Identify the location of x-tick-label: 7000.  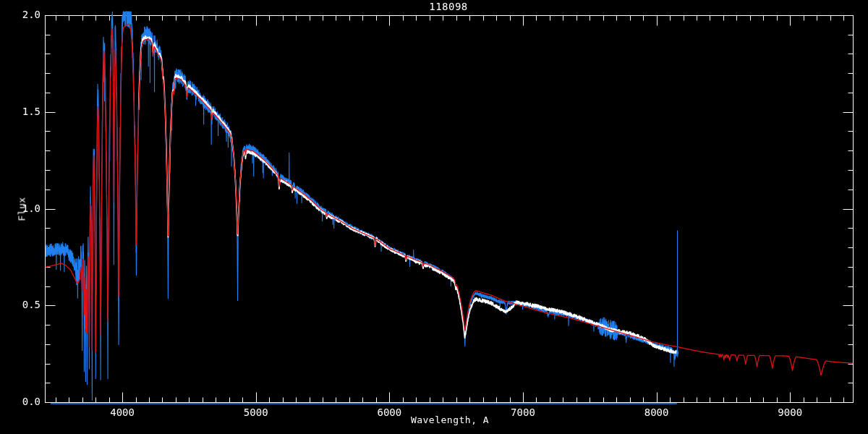
(523, 412).